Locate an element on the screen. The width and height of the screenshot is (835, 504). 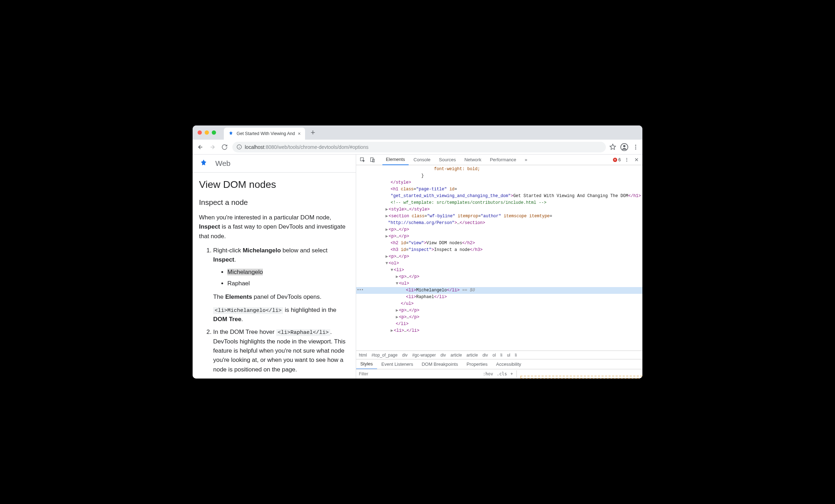
subtab-dom-breakpoints: DOM Breakpoints is located at coordinates (440, 364).